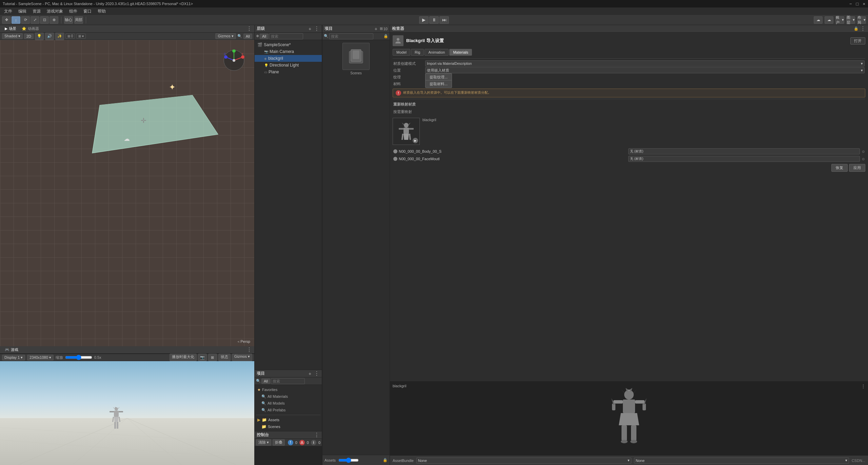 The height and width of the screenshot is (465, 868). Describe the element at coordinates (11, 29) in the screenshot. I see `scene-tab: ▶ 场景` at that location.